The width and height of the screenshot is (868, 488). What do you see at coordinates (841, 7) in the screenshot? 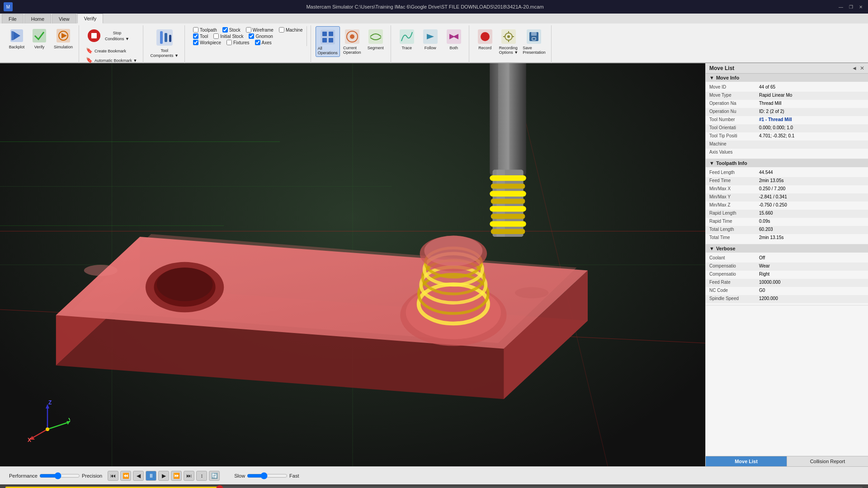
I see `minimize-button: —` at bounding box center [841, 7].